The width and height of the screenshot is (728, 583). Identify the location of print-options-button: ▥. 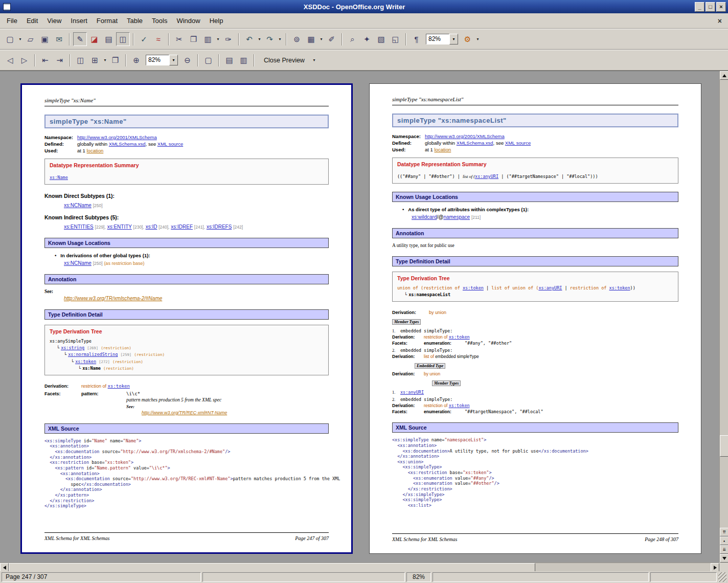
(243, 60).